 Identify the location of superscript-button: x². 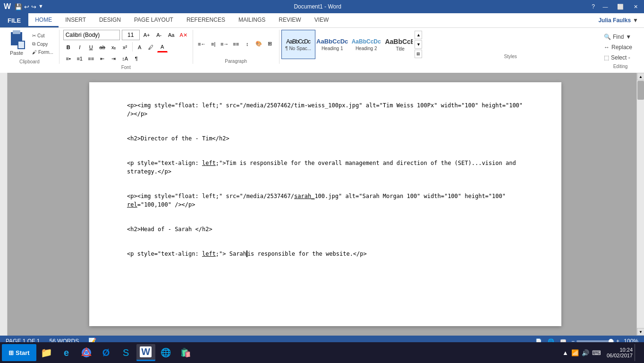
(125, 47).